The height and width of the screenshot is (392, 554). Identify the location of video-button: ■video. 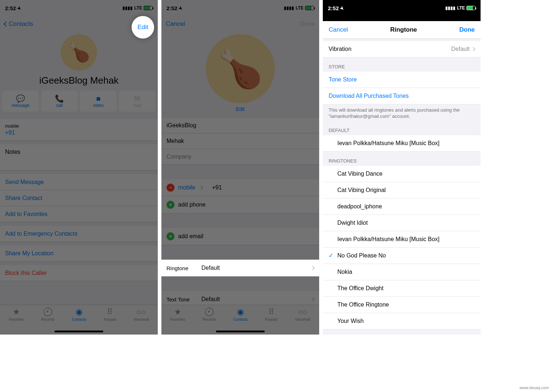
(98, 101).